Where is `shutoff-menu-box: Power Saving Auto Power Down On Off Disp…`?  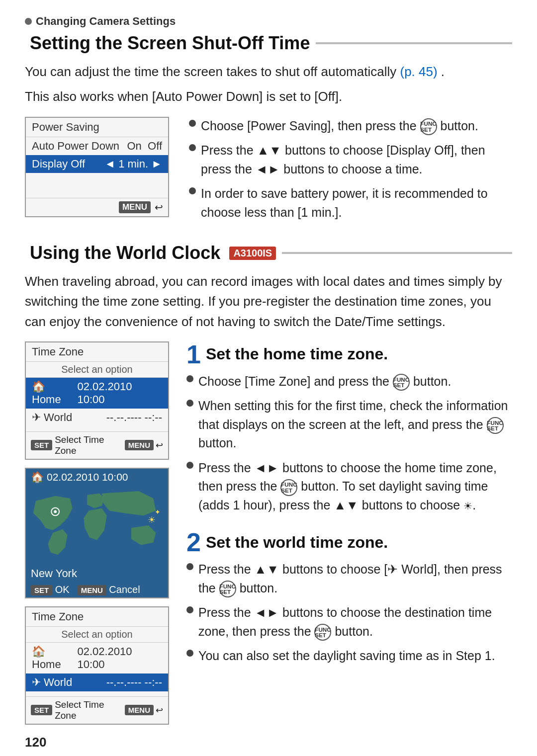
shutoff-menu-box: Power Saving Auto Power Down On Off Disp… is located at coordinates (97, 167).